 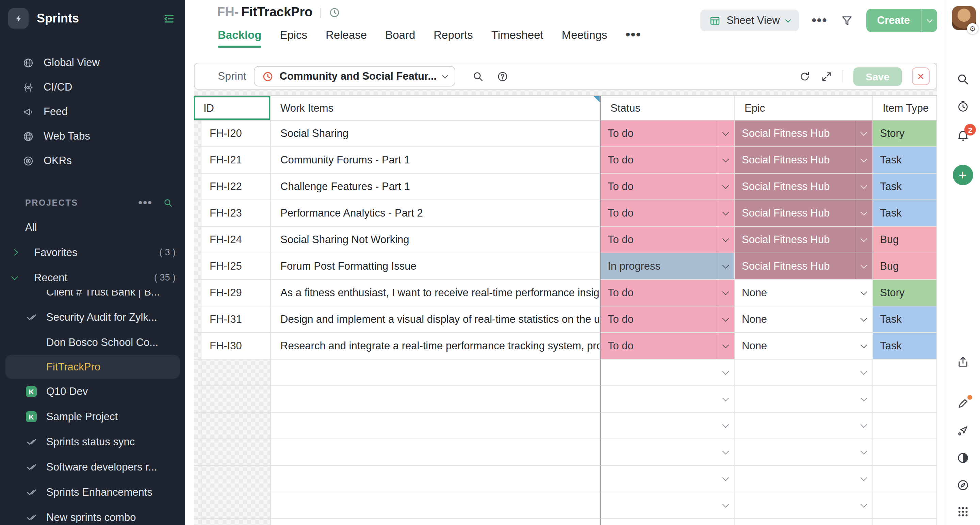 What do you see at coordinates (894, 21) in the screenshot?
I see `create-label: Create` at bounding box center [894, 21].